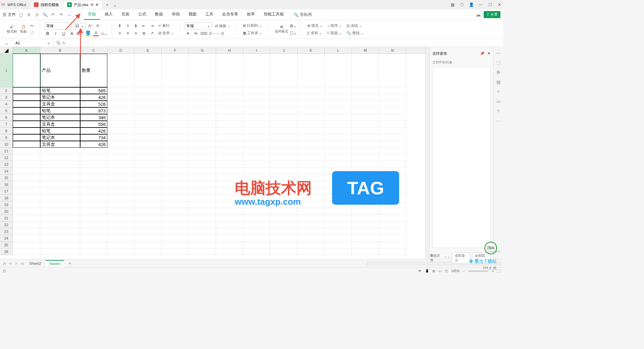  What do you see at coordinates (96, 34) in the screenshot?
I see `font-color-button: A` at bounding box center [96, 34].